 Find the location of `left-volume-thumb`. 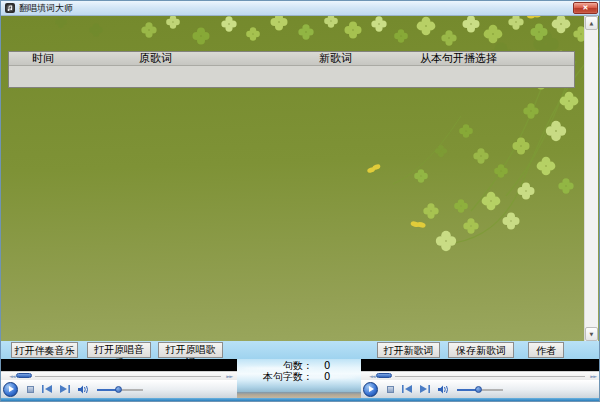

left-volume-thumb is located at coordinates (118, 390).